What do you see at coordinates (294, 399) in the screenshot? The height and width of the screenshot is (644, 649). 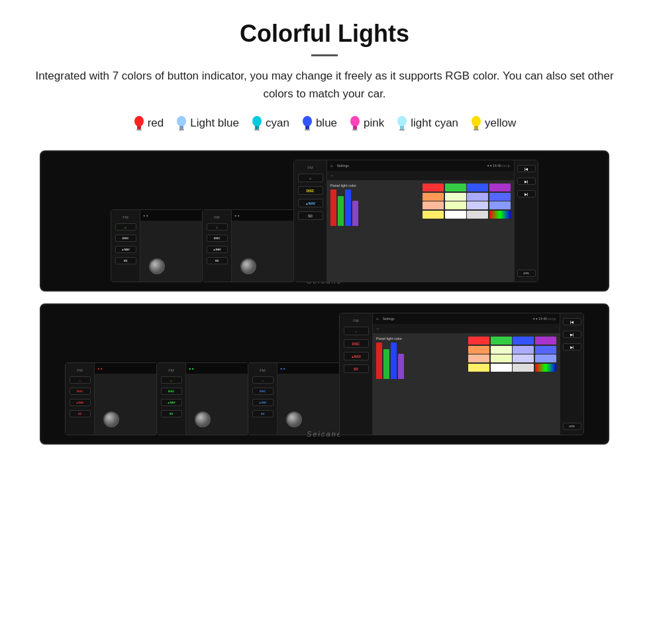 I see `radio-unit-blue: FM ⌂ DISC ▲NAV SD ● ●` at bounding box center [294, 399].